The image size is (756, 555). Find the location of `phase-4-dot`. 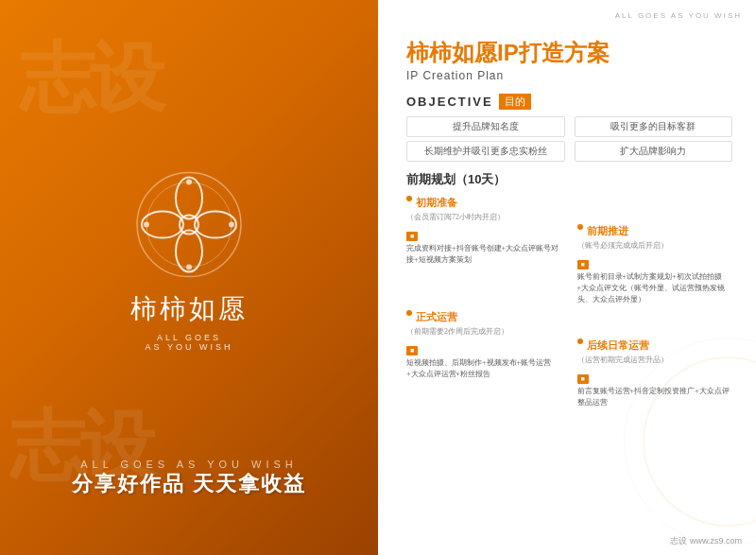

phase-4-dot is located at coordinates (580, 341).